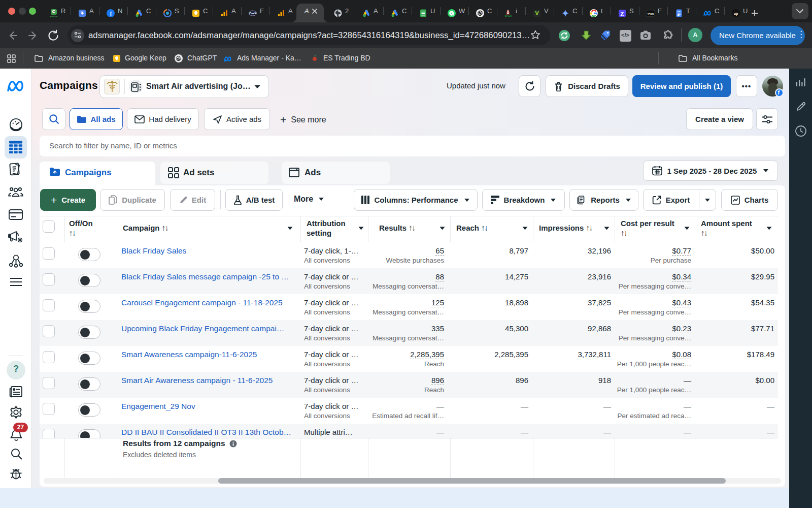 Image resolution: width=812 pixels, height=508 pixels. I want to click on svg-text: CueX, so click(253, 13).